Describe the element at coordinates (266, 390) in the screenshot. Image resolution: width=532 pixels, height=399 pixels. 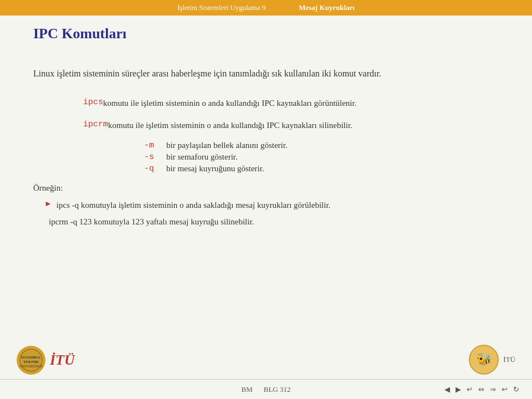
I see `bottom-center: BM BLG 312` at that location.